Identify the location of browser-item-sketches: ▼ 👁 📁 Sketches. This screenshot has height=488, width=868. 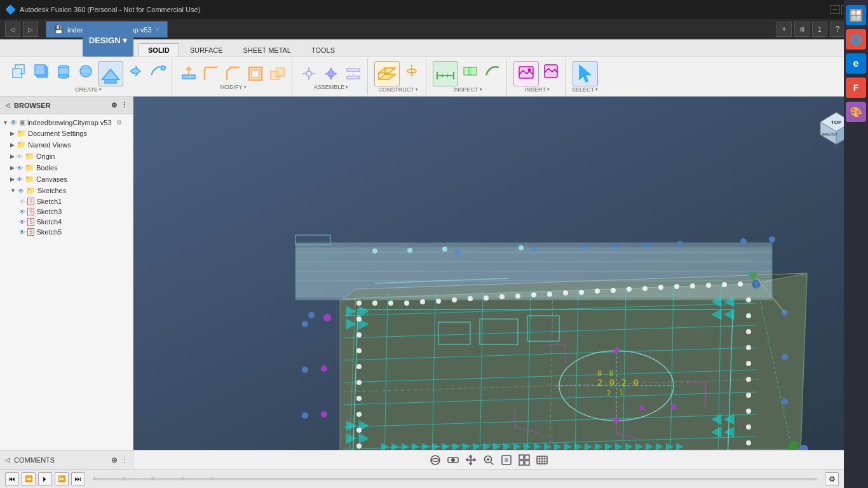
(66, 191).